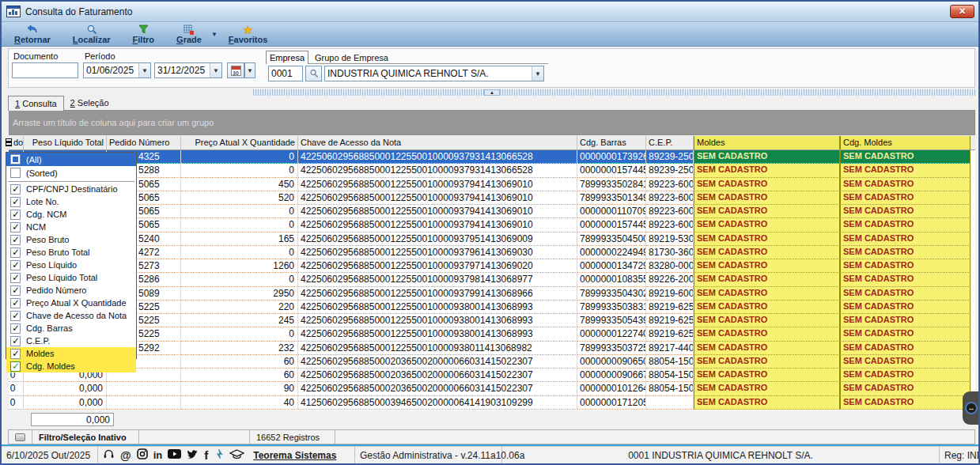 This screenshot has height=465, width=980. Describe the element at coordinates (71, 265) in the screenshot. I see `column-chooser-item-peso-l-quido: Peso Líquido` at that location.